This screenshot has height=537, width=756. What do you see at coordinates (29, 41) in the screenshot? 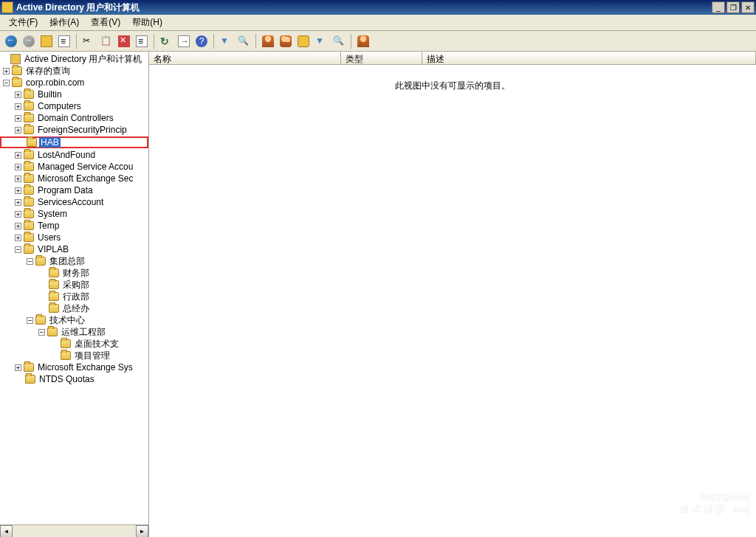
I see `forward-icon` at bounding box center [29, 41].